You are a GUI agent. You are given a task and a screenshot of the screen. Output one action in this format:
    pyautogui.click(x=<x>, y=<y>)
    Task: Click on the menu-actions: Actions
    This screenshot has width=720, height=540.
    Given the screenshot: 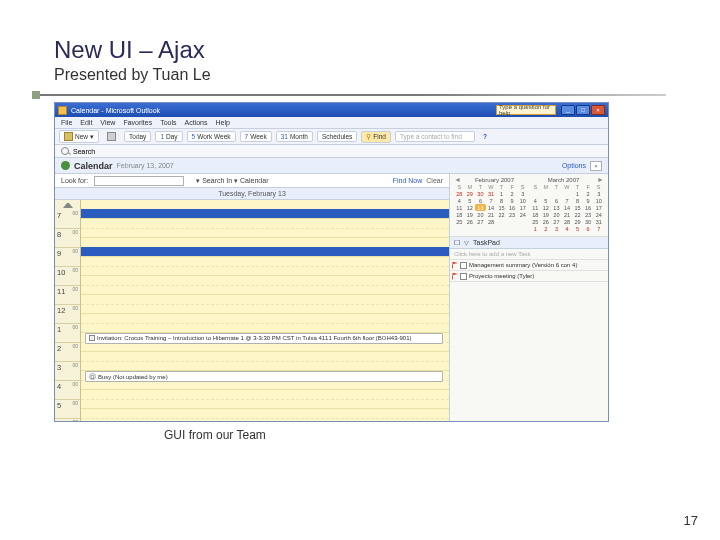 What is the action you would take?
    pyautogui.click(x=196, y=122)
    